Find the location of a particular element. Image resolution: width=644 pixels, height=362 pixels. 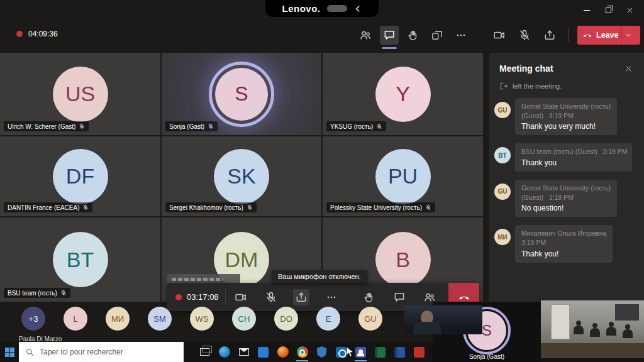

message-meta: (Guest) 3:19 PM is located at coordinates (566, 116).